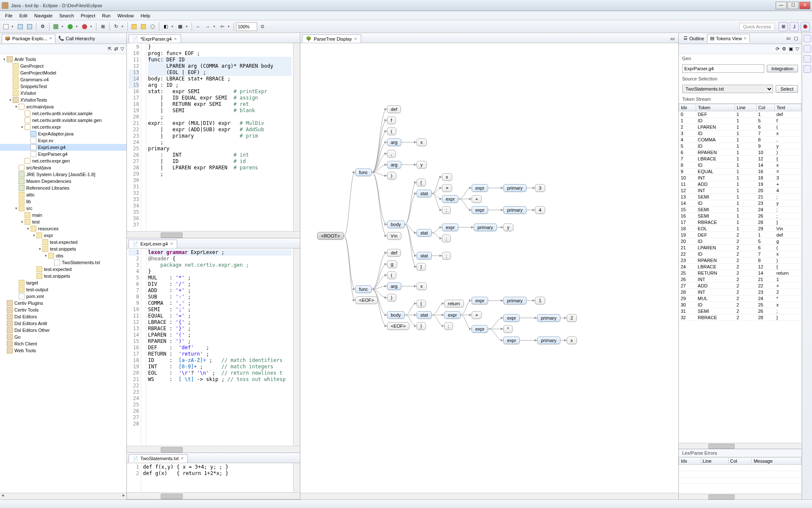 The width and height of the screenshot is (812, 508). Describe the element at coordinates (783, 27) in the screenshot. I see `open-perspective-button: ⊞` at that location.